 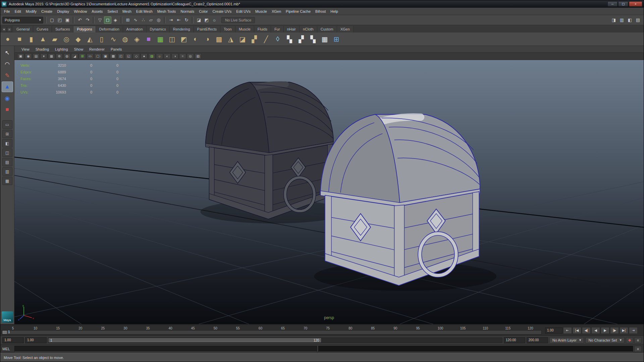 What do you see at coordinates (636, 4) in the screenshot?
I see `close-button: ×` at bounding box center [636, 4].